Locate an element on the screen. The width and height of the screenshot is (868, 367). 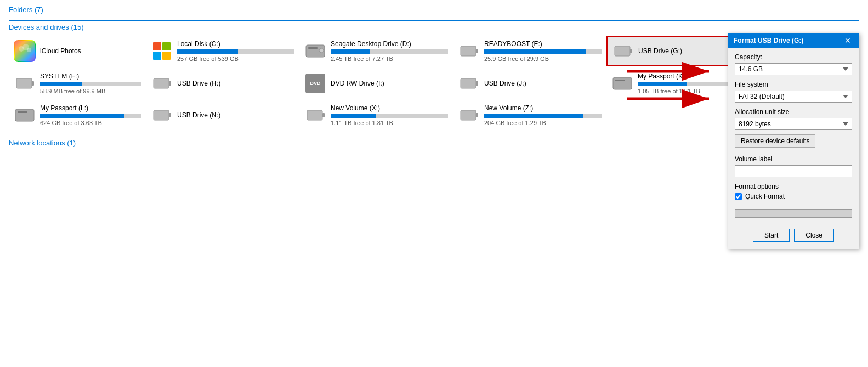
drive-readyboost-e-info: READYBOOST (E:) 25.9 GB free of 29.9 GB is located at coordinates (543, 51).